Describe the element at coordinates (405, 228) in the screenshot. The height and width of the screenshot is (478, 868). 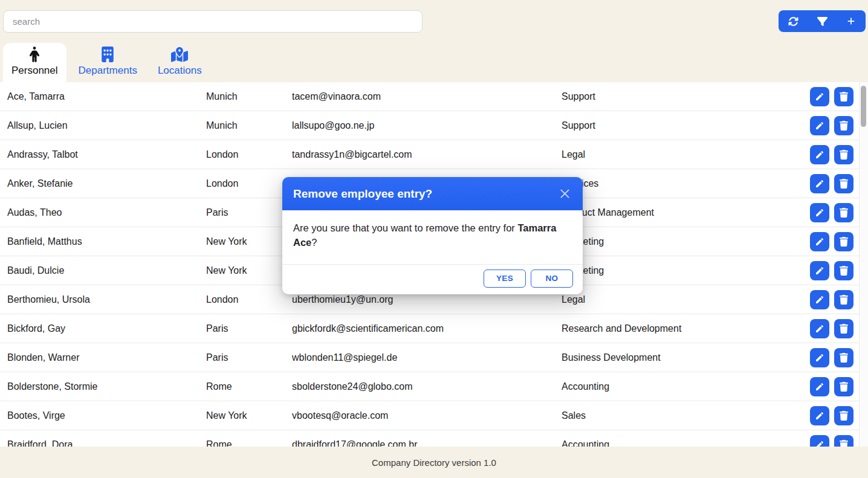
I see `dialog-message-prefix: Are you sure that you want to remove the…` at that location.